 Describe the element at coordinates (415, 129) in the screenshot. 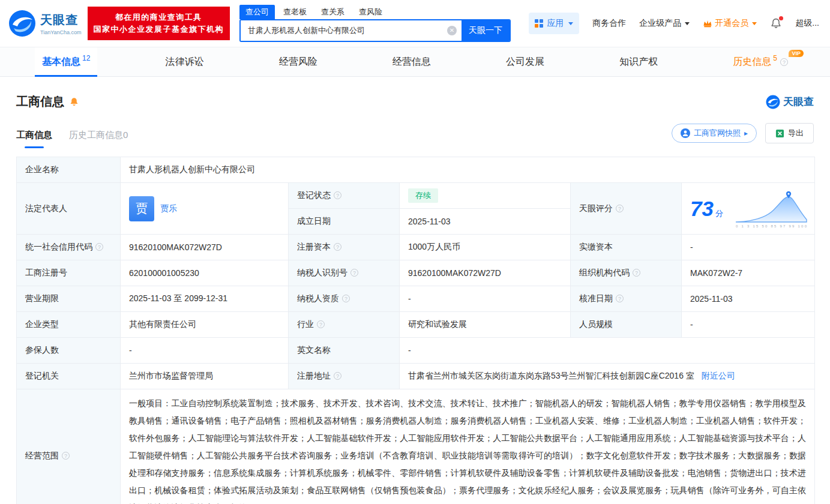

I see `subtab-row: 工商信息 历史工商信息0 工商官网快照 ▸ 导出` at that location.